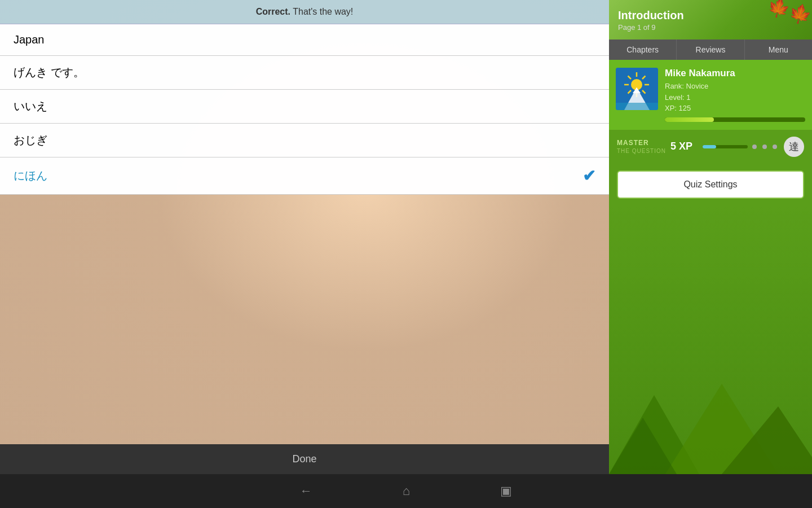 Image resolution: width=812 pixels, height=508 pixels. I want to click on master-progress-bar, so click(740, 147).